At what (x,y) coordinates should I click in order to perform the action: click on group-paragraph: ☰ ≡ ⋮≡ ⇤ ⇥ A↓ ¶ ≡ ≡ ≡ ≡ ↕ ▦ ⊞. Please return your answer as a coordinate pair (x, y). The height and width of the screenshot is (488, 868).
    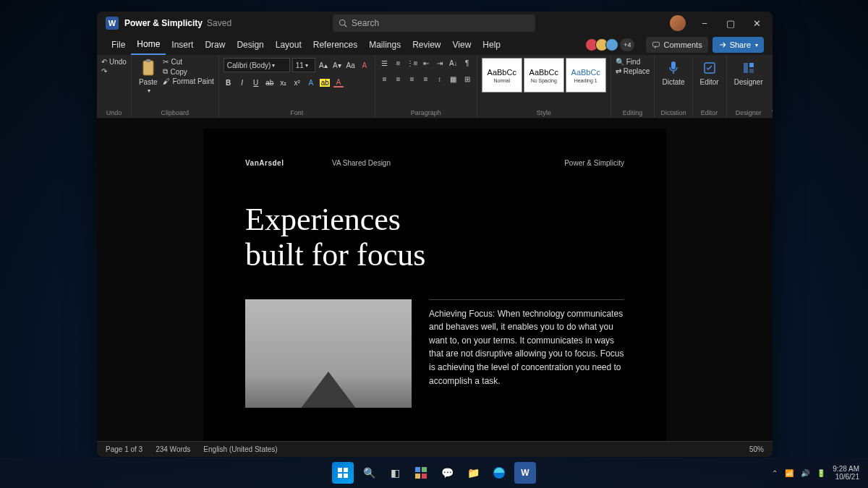
    Looking at the image, I should click on (427, 87).